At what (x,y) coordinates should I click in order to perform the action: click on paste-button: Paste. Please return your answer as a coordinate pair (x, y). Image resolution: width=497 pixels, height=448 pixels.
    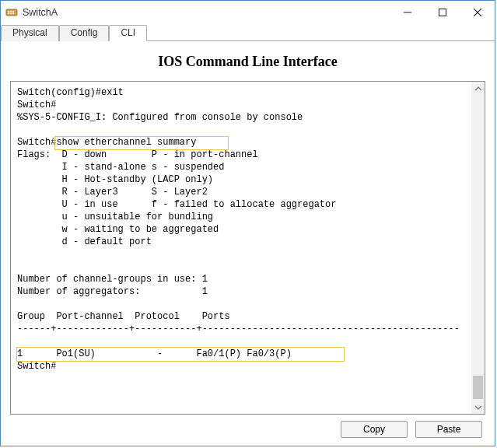
    Looking at the image, I should click on (449, 429).